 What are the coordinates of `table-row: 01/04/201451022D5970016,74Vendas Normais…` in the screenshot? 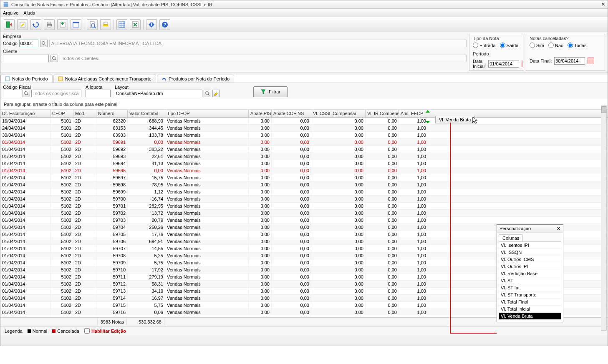 It's located at (304, 199).